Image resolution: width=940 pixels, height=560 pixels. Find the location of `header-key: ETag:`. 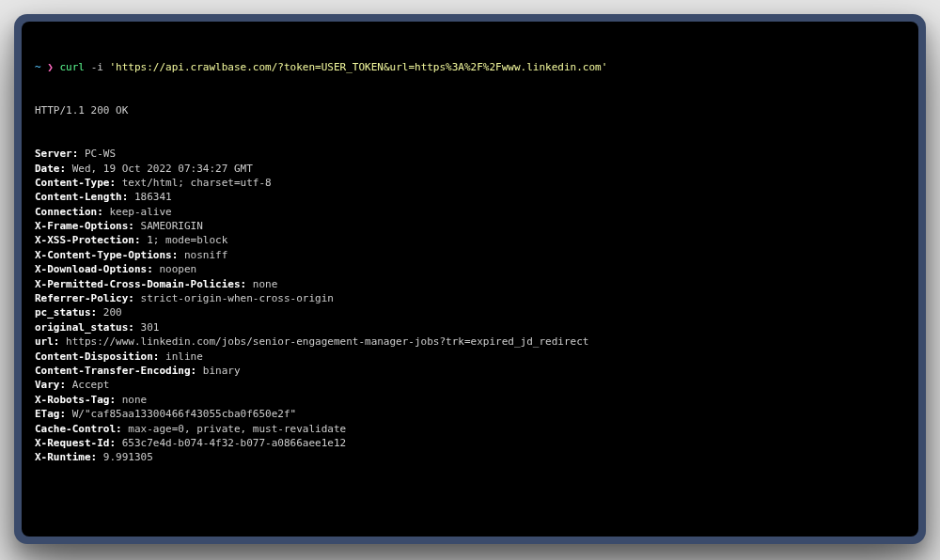

header-key: ETag: is located at coordinates (51, 413).